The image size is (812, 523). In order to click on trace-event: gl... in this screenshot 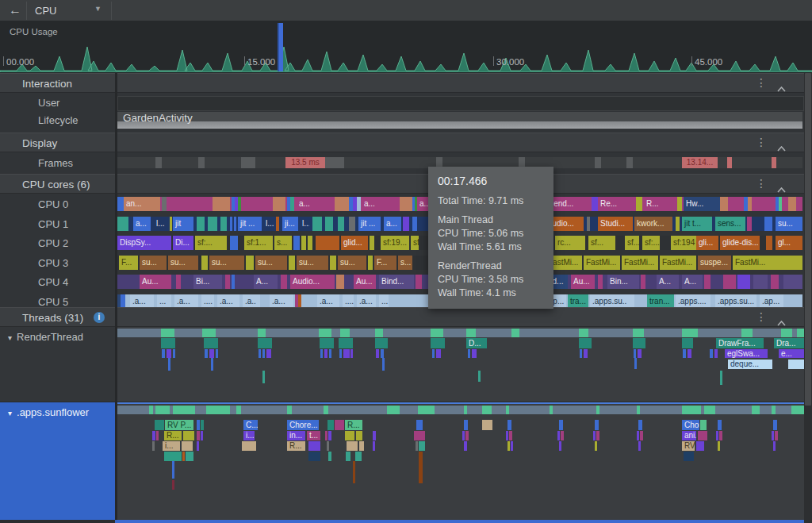, I will do `click(789, 243)`.